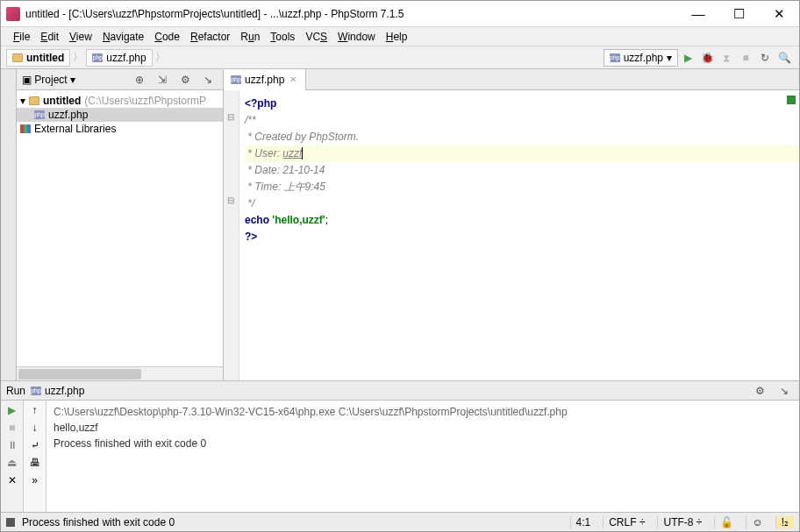 The height and width of the screenshot is (532, 800). What do you see at coordinates (583, 522) in the screenshot?
I see `status-position: 4:1` at bounding box center [583, 522].